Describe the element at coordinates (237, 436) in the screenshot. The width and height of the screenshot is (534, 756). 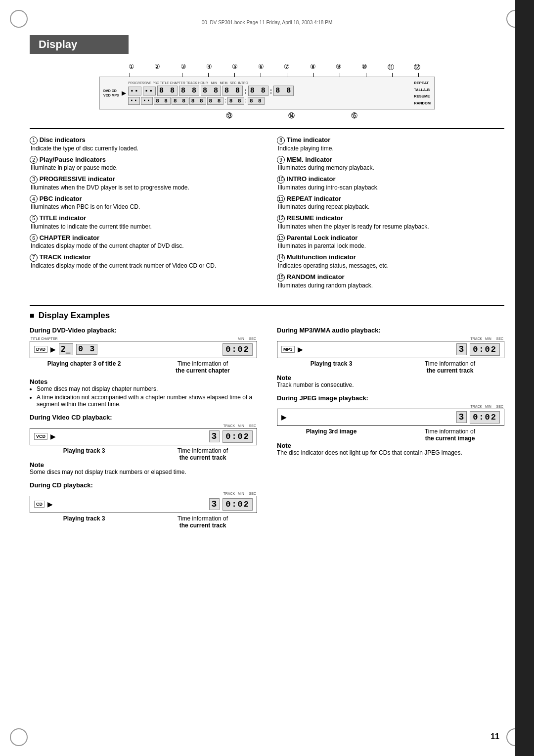
I see `vcd-time-digit: 0:02` at that location.